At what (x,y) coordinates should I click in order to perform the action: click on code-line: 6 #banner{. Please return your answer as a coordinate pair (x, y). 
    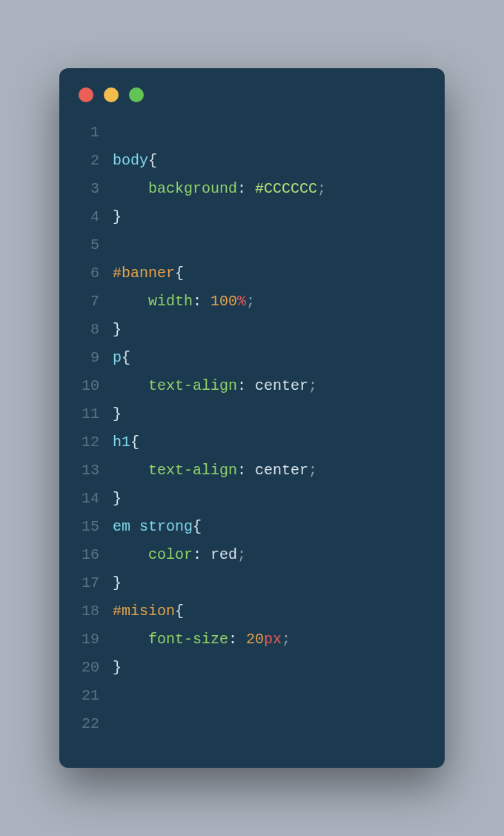
    Looking at the image, I should click on (252, 273).